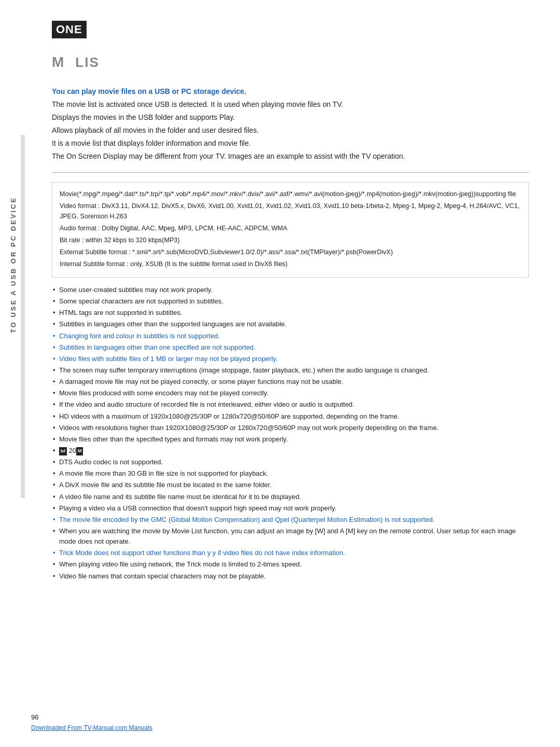 The image size is (560, 747). Describe the element at coordinates (290, 290) in the screenshot. I see `list-item: Some user-created subtitles may not work…` at that location.